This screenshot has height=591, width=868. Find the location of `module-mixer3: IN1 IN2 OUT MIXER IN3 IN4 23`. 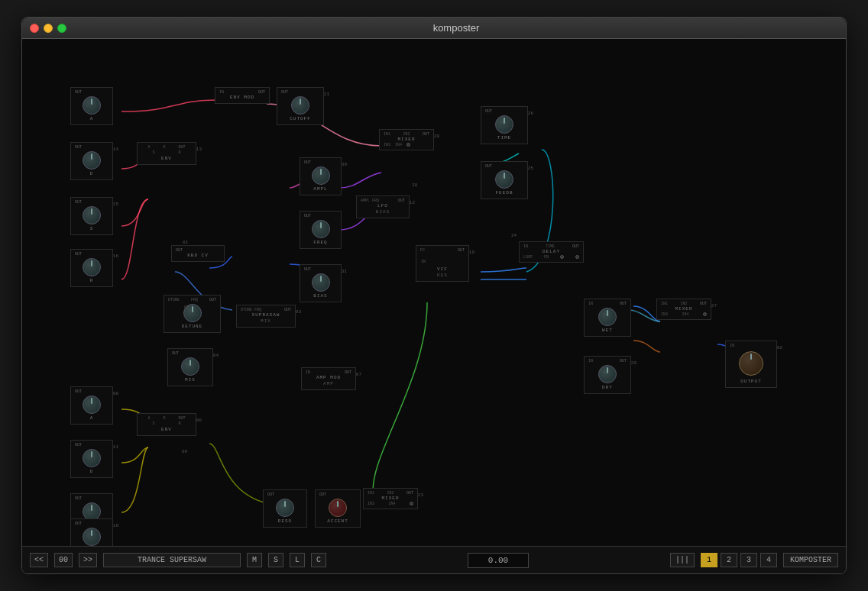

module-mixer3: IN1 IN2 OUT MIXER IN3 IN4 23 is located at coordinates (390, 499).